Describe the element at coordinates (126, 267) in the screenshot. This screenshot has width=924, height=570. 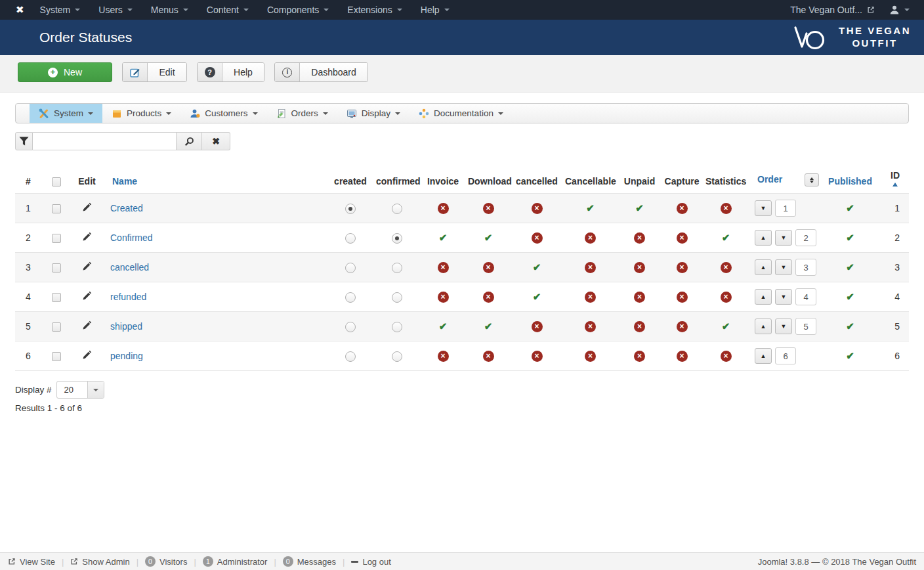
I see `status-name-link: cancelled` at that location.